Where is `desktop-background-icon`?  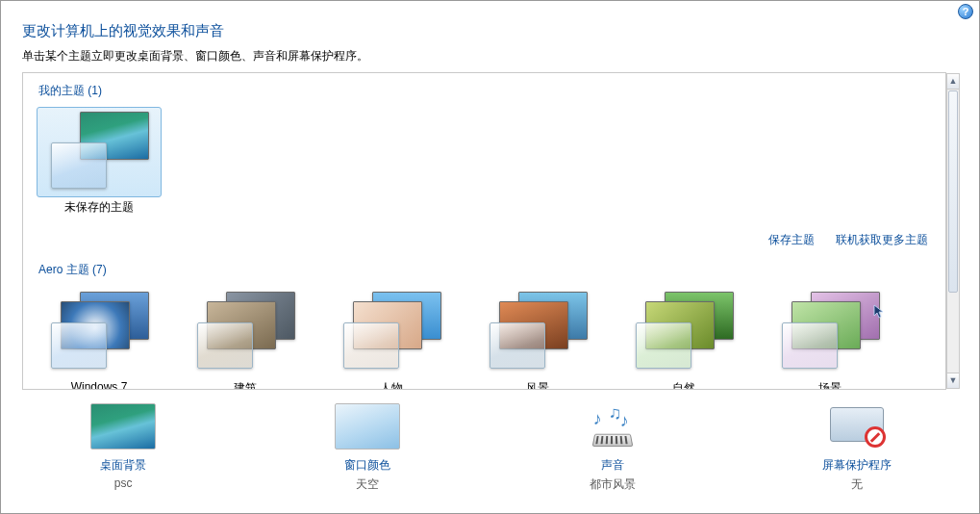 desktop-background-icon is located at coordinates (123, 426).